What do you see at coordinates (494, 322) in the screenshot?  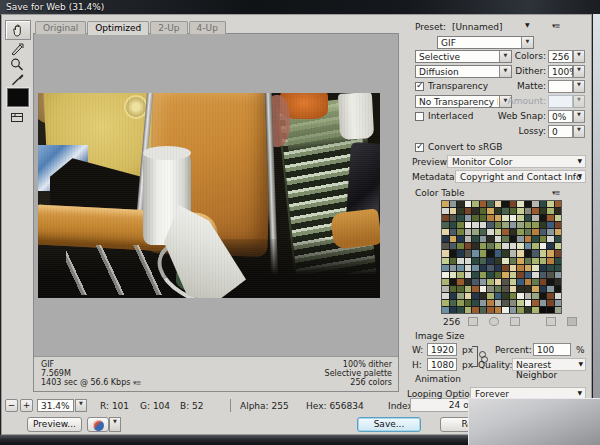 I see `lock-color-icon` at bounding box center [494, 322].